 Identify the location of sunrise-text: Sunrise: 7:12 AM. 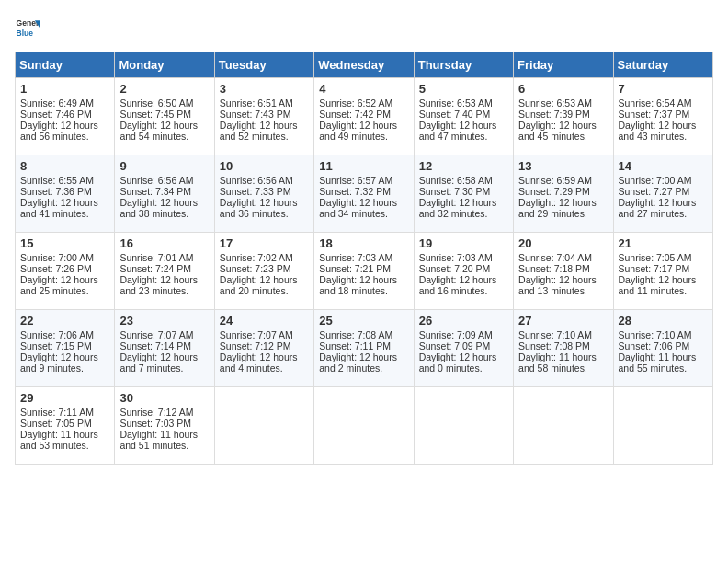
(156, 412).